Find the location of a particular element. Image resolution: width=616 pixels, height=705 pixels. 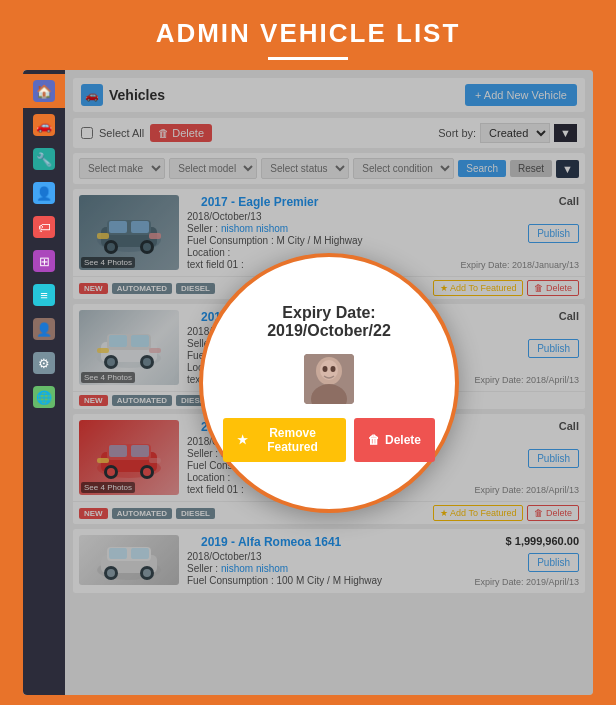

sidebar-item-user: 👤 is located at coordinates (44, 193).